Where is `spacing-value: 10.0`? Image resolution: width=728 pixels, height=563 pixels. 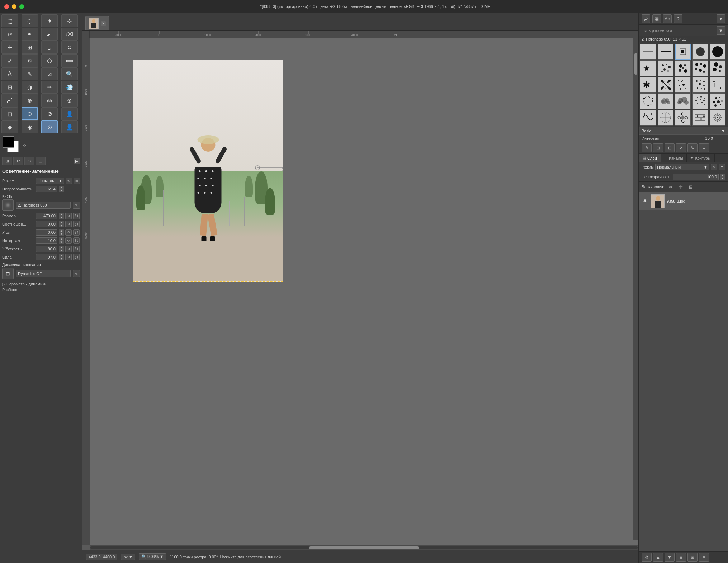 spacing-value: 10.0 is located at coordinates (47, 241).